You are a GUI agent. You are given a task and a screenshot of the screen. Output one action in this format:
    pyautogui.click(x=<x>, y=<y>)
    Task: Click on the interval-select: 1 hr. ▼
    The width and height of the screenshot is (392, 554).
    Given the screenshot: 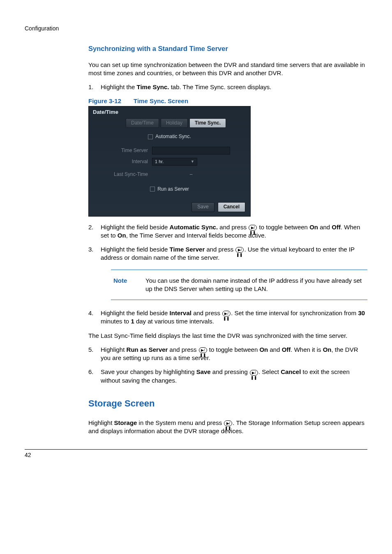 What is the action you would take?
    pyautogui.click(x=175, y=162)
    